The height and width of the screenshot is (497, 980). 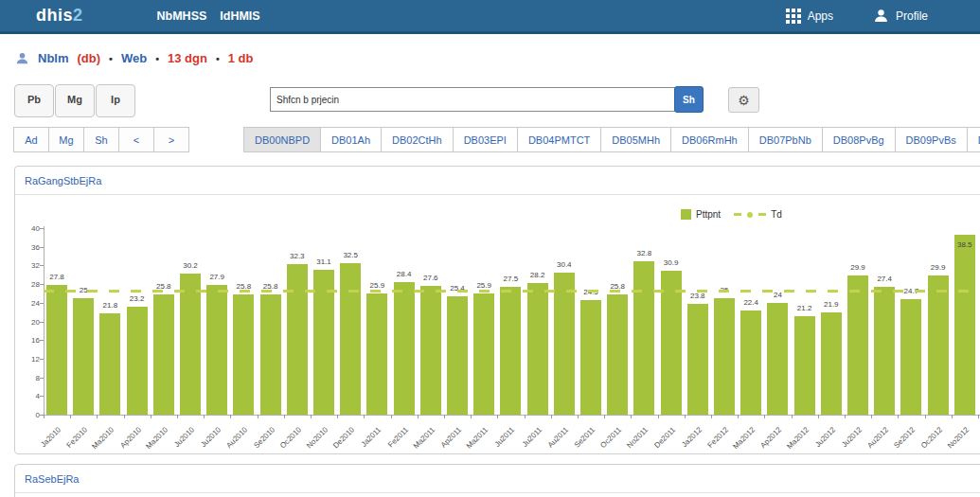 I want to click on dashboard-tab-10: DB10Hb, so click(x=973, y=140).